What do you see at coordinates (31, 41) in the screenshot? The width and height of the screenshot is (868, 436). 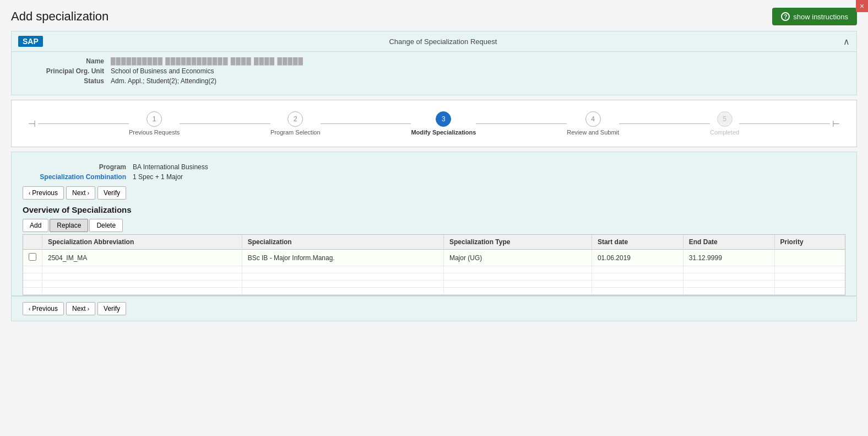 I see `sap-logo: SAP` at bounding box center [31, 41].